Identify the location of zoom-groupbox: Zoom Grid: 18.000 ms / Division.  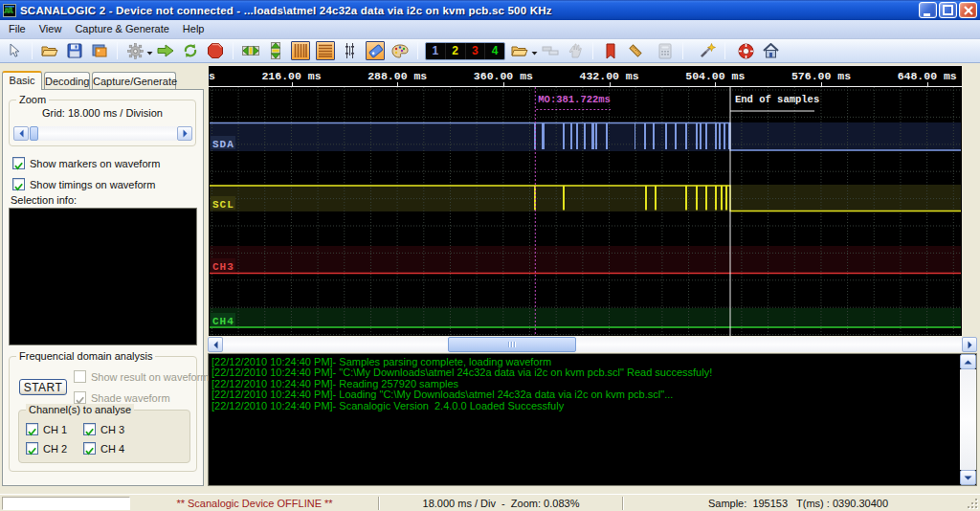
(102, 122).